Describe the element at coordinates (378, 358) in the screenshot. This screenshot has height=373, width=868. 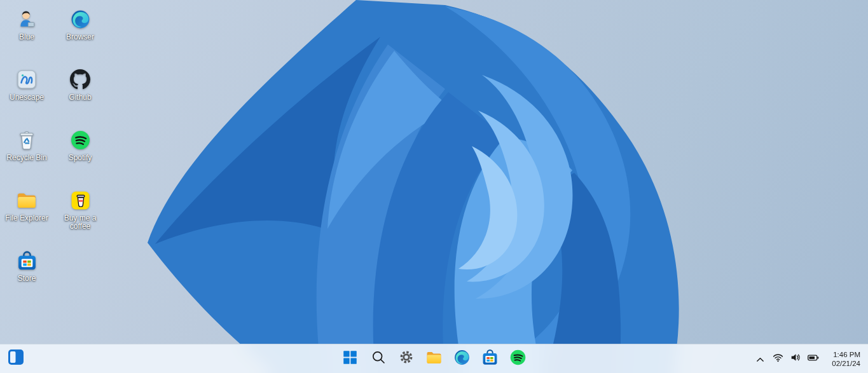
I see `search-icon` at that location.